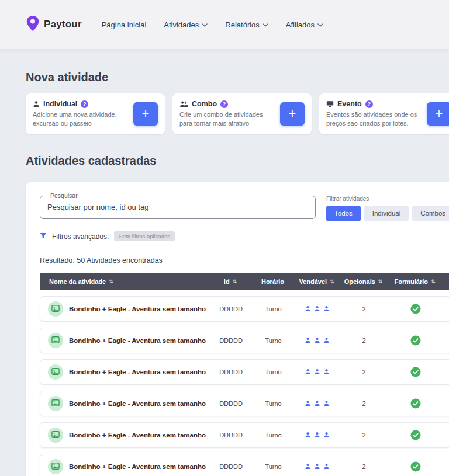  What do you see at coordinates (146, 114) in the screenshot?
I see `add-individual-button: +` at bounding box center [146, 114].